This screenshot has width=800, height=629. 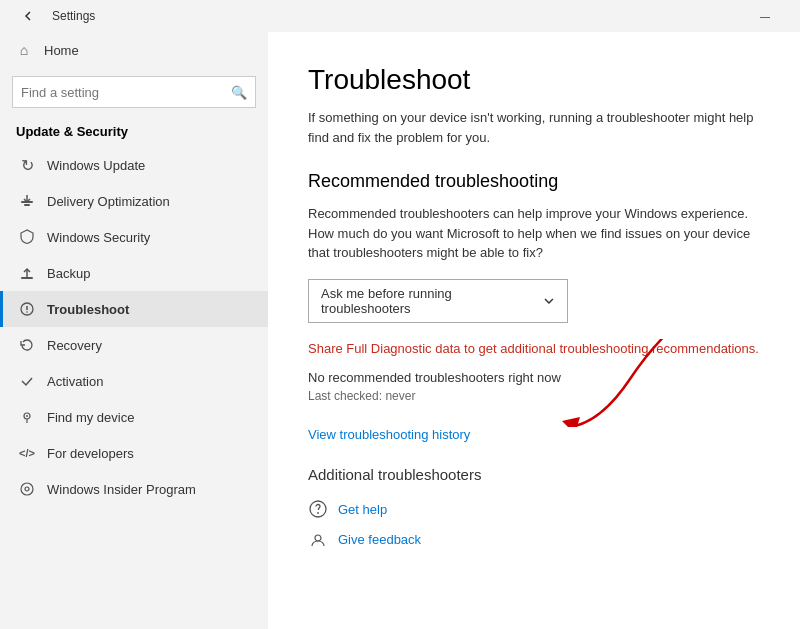 What do you see at coordinates (534, 509) in the screenshot?
I see `get-help-item: Get help` at bounding box center [534, 509].